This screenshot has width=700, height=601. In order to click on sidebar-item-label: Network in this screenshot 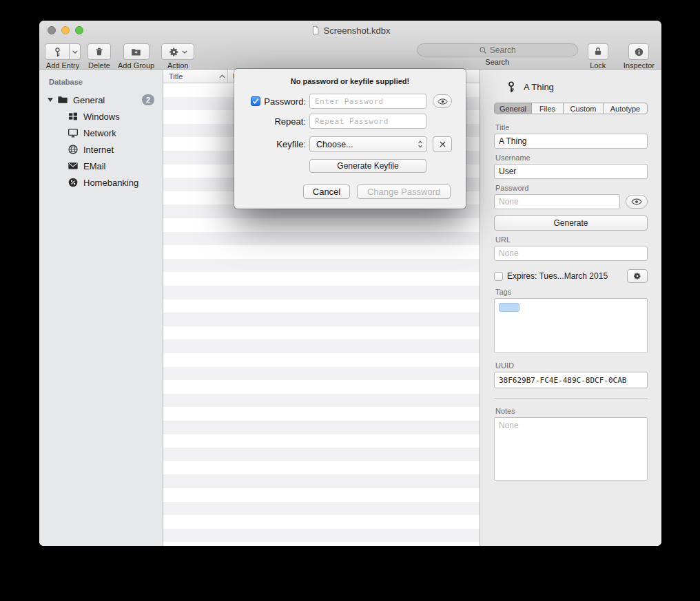, I will do `click(100, 134)`.